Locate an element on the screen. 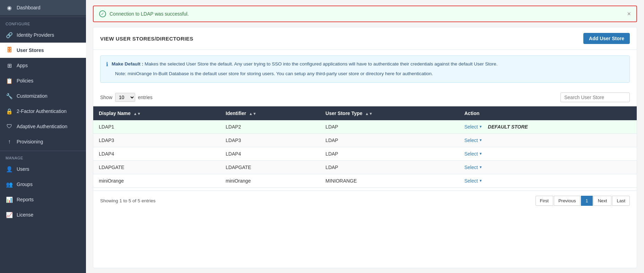 This screenshot has width=644, height=273. sort-display-name-icon: ▲▼ is located at coordinates (137, 114).